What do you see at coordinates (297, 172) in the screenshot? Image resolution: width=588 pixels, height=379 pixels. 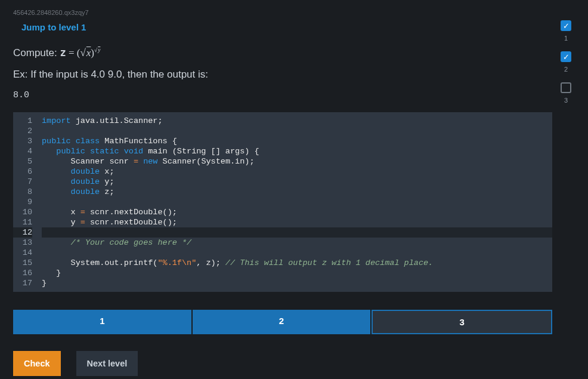 I see `code-line: double x;` at bounding box center [297, 172].